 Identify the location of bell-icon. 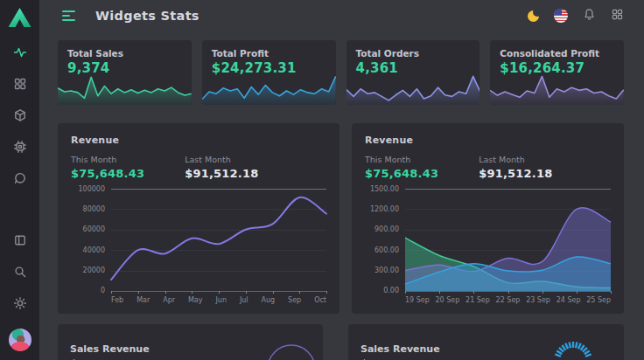
(590, 16).